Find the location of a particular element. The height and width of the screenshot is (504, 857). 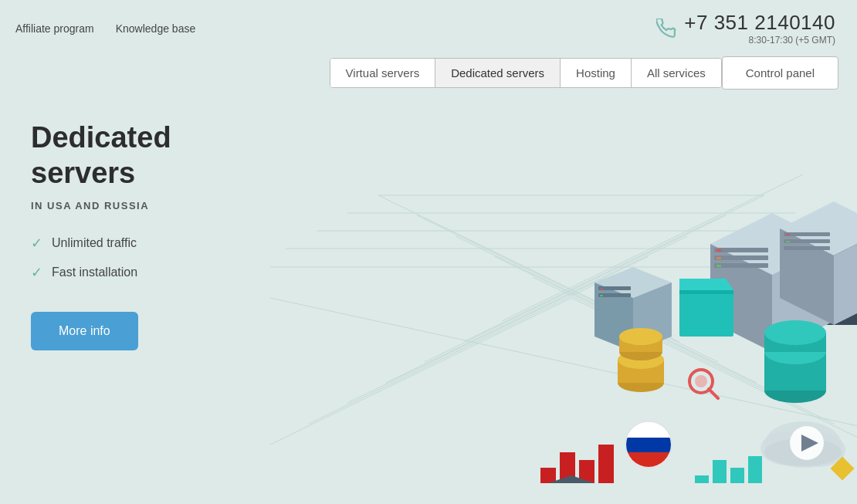

phone-number: +7 351 2140140 is located at coordinates (760, 23).